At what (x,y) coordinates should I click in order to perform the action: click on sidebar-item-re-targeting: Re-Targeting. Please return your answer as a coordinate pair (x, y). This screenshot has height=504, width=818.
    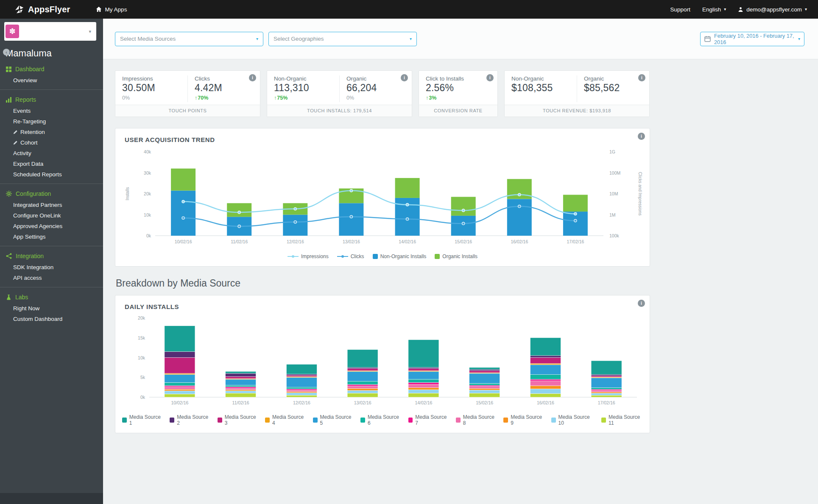
    Looking at the image, I should click on (52, 121).